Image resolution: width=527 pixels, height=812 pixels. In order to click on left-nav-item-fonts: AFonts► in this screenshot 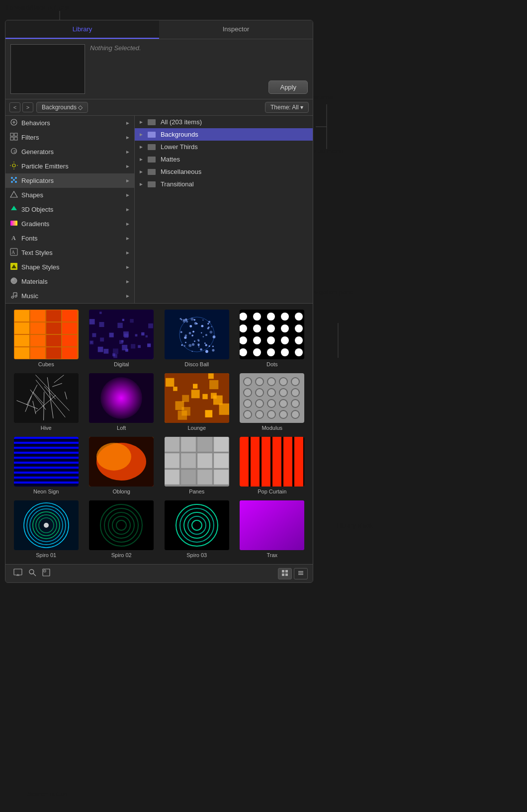, I will do `click(70, 239)`.